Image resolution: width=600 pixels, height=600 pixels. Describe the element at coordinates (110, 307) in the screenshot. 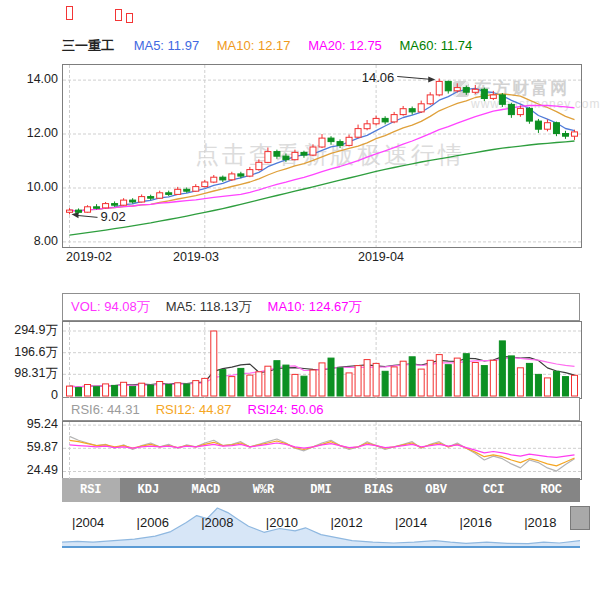

I see `vol-value: VOL: 94.08万` at that location.